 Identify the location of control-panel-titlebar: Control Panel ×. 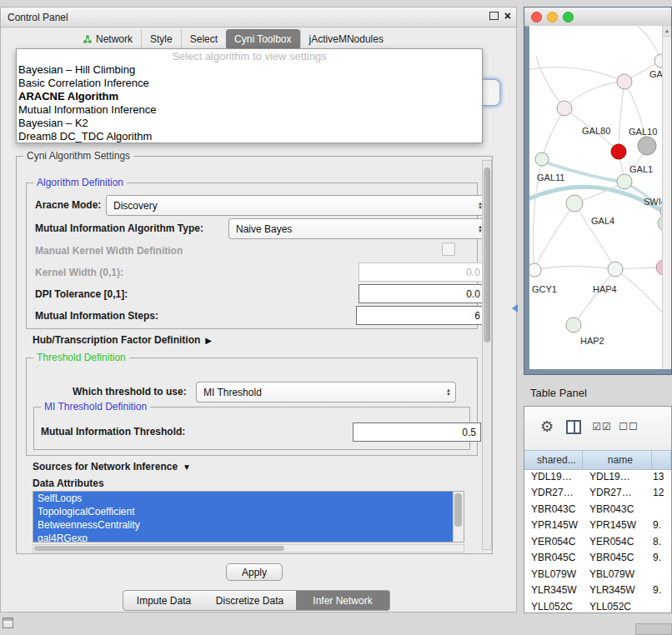
(258, 18).